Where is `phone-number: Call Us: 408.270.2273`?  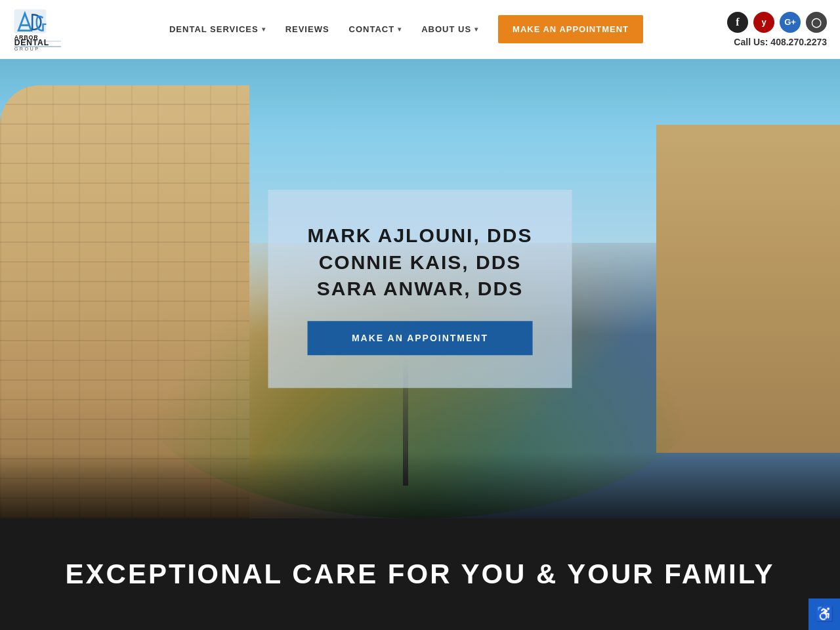
phone-number: Call Us: 408.270.2273 is located at coordinates (780, 42).